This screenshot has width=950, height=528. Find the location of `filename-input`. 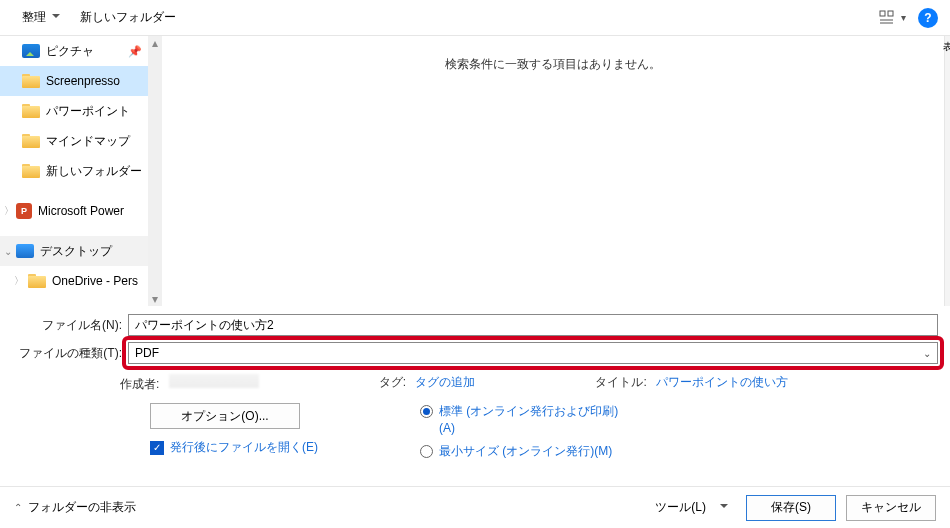

filename-input is located at coordinates (533, 325).